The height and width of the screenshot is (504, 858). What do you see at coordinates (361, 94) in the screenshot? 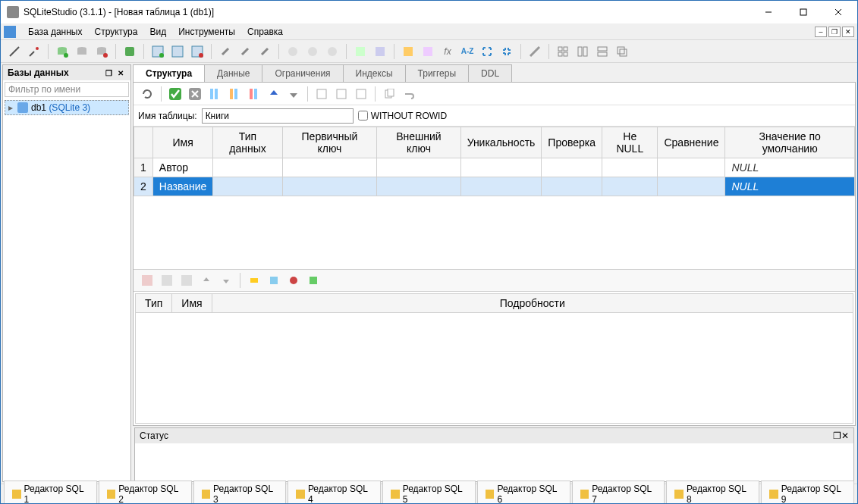
I see `grid3-icon` at bounding box center [361, 94].